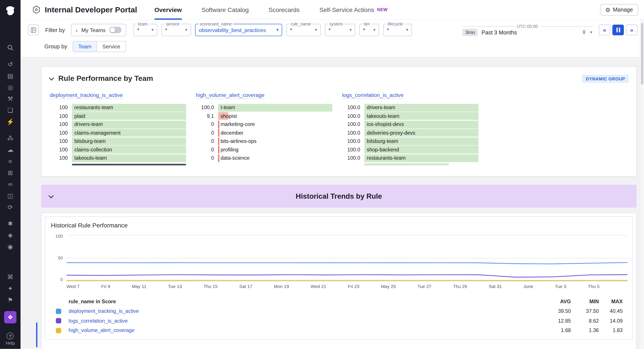 The width and height of the screenshot is (644, 349). I want to click on rule-name-link: logs_correlation_is_active, so click(373, 95).